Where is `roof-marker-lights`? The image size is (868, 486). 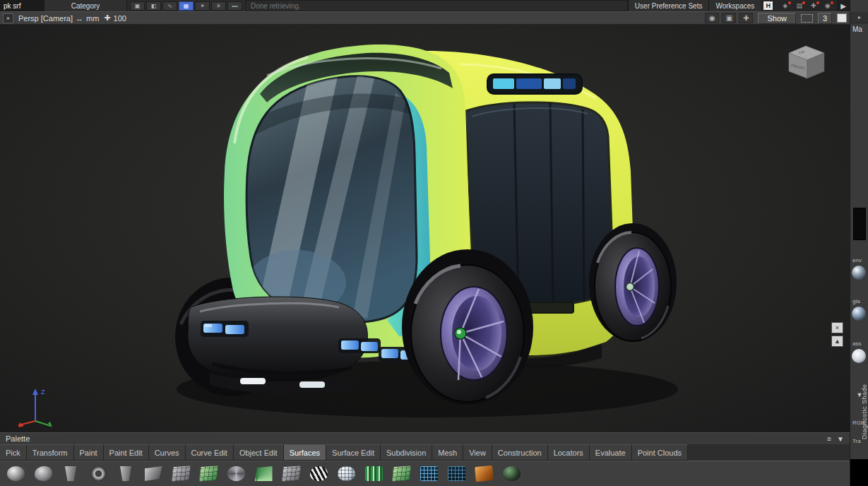 roof-marker-lights is located at coordinates (535, 84).